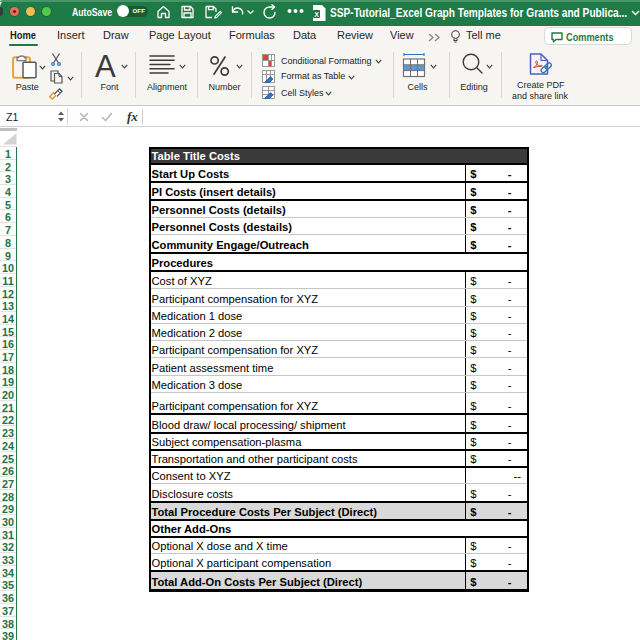  Describe the element at coordinates (316, 14) in the screenshot. I see `svg-text: X` at that location.